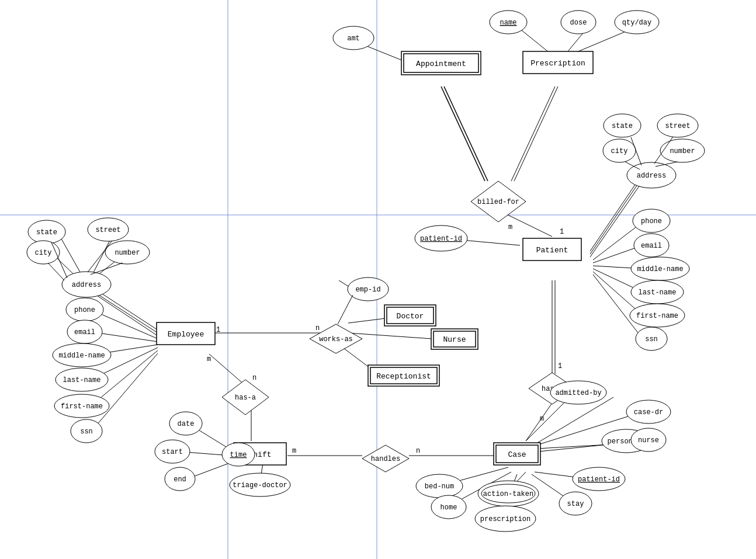 Image resolution: width=756 pixels, height=559 pixels. Describe the element at coordinates (47, 232) in the screenshot. I see `emp-state-label: state` at that location.